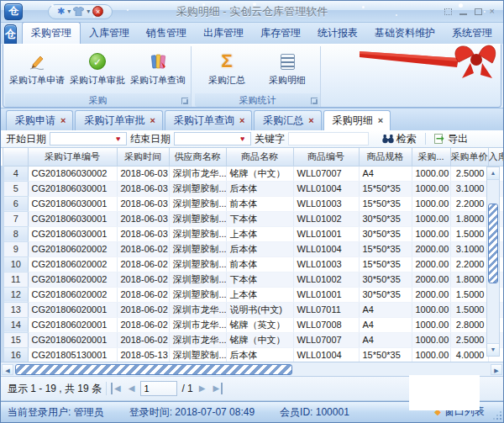  What do you see at coordinates (496, 370) in the screenshot?
I see `scroll-right-icon: ▶` at bounding box center [496, 370].